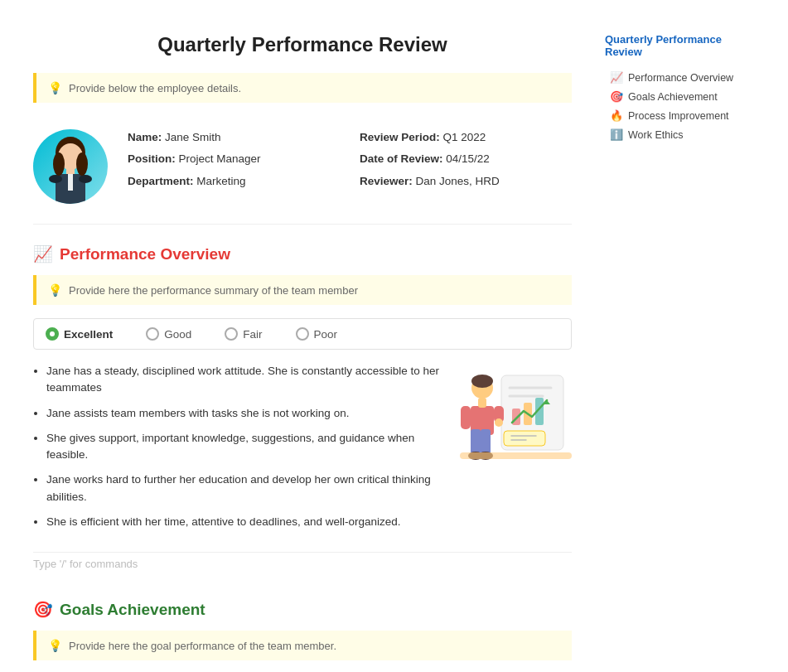  I want to click on performance-section-title: 📈 Performance Overview, so click(302, 254).